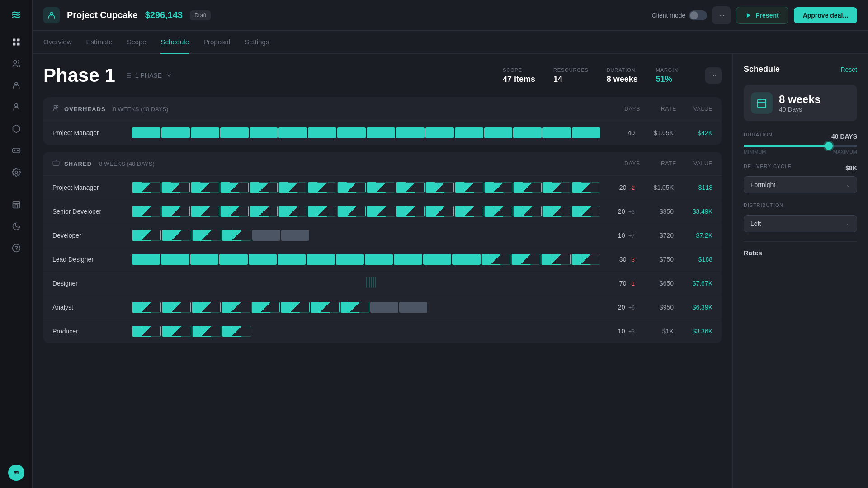 Image resolution: width=868 pixels, height=488 pixels. Describe the element at coordinates (800, 103) in the screenshot. I see `duration-card: 8 weeks 40 Days` at that location.